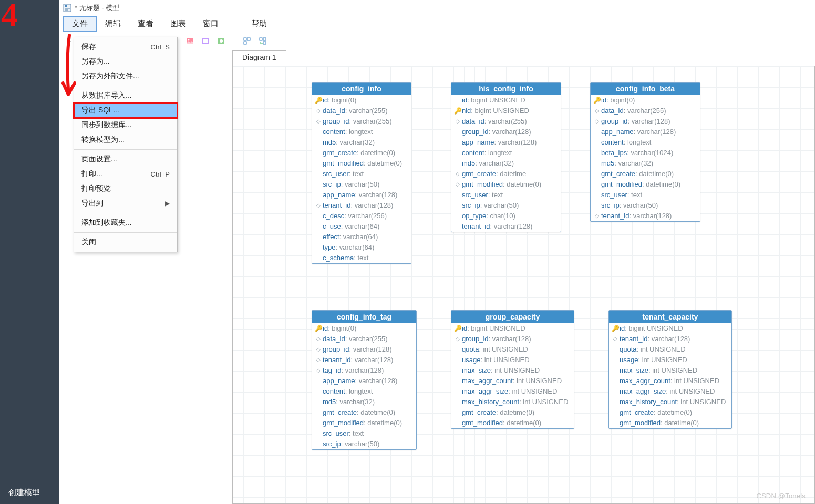  I want to click on entity-column: type: varchar(64), so click(362, 248).